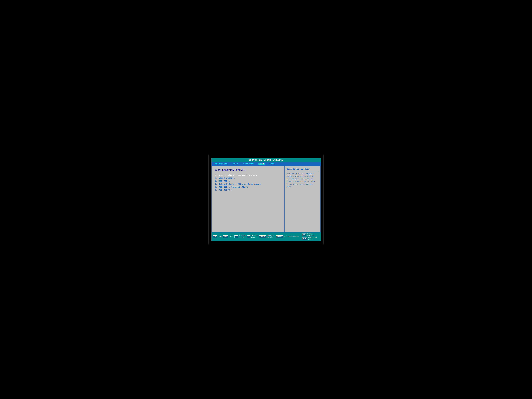  Describe the element at coordinates (248, 178) in the screenshot. I see `boot-item-2: 2. ATAPI CDROM :` at that location.